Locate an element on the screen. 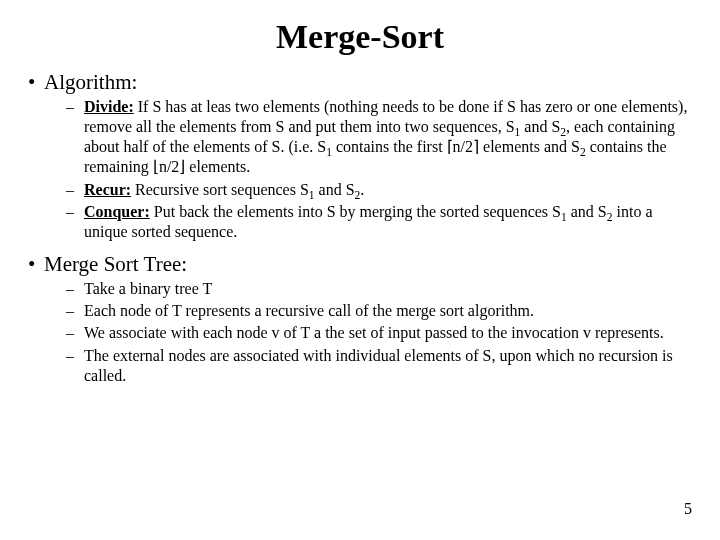  term-divide: Divide: is located at coordinates (109, 106).